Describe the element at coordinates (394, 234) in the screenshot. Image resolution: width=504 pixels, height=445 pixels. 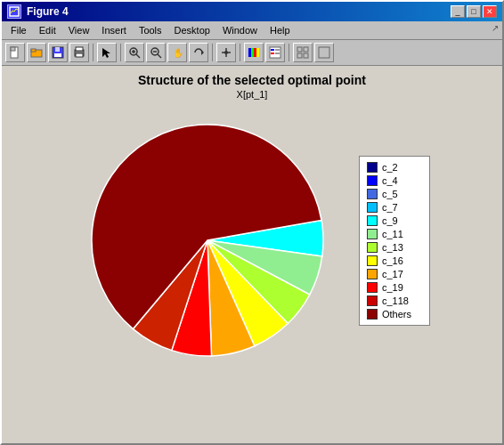
I see `legend-item-c_11: c_11` at that location.